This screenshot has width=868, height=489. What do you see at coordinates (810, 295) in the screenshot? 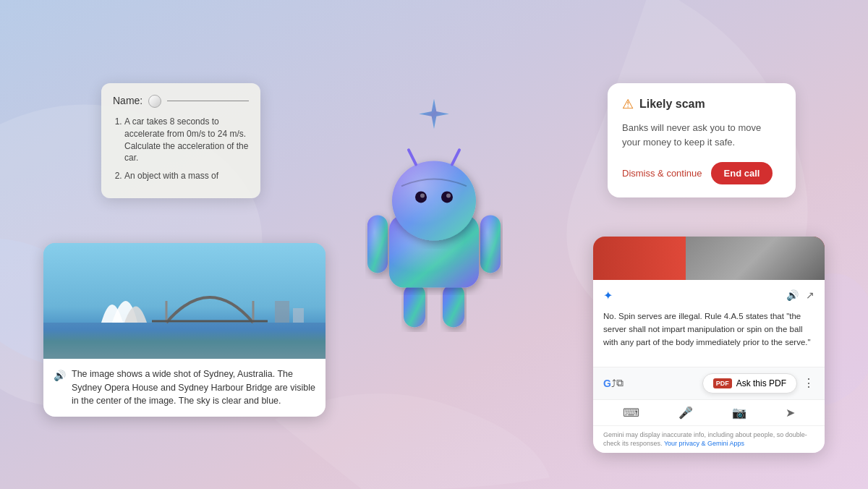
I see `external-link-icon: ↗` at bounding box center [810, 295].